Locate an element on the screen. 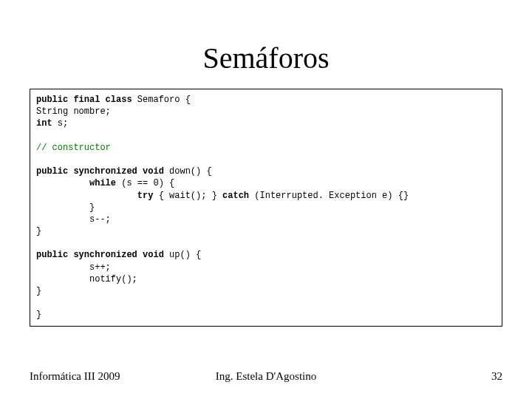 This screenshot has width=532, height=399. code-text: Semaforo { is located at coordinates (161, 100).